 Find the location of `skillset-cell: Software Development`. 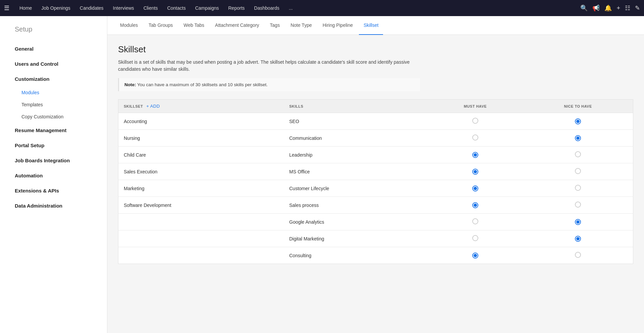

skillset-cell: Software Development is located at coordinates (201, 205).